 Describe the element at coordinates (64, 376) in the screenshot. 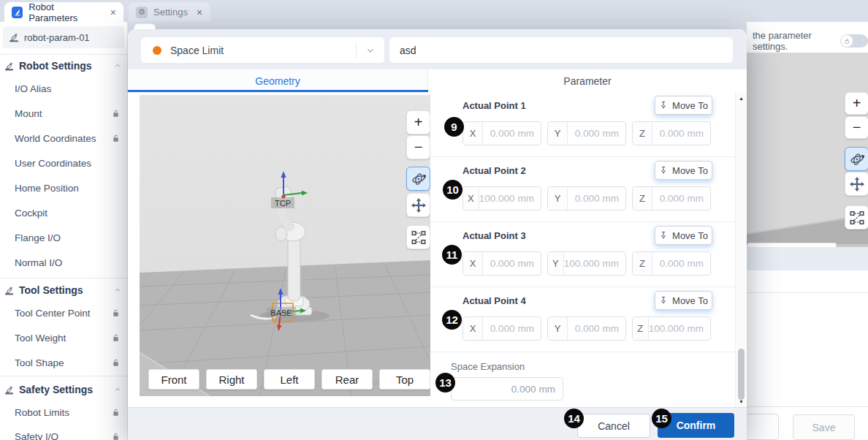

I see `divider` at that location.